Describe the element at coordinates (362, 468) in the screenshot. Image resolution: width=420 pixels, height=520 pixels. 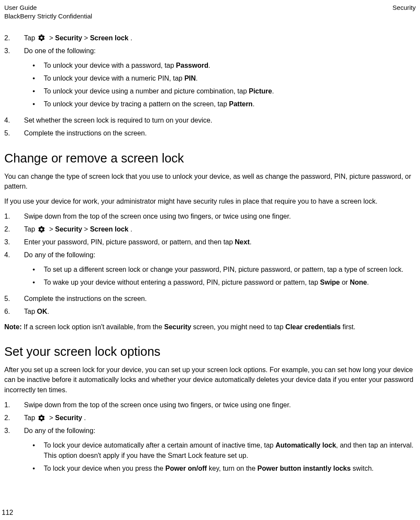
I see `text: switch.` at that location.